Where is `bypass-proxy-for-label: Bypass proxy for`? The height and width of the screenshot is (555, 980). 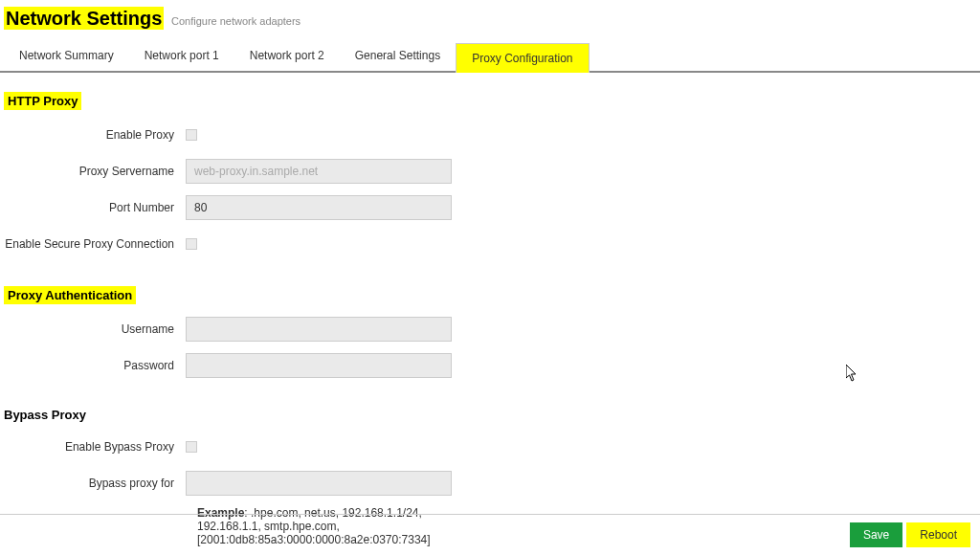 bypass-proxy-for-label: Bypass proxy for is located at coordinates (95, 483).